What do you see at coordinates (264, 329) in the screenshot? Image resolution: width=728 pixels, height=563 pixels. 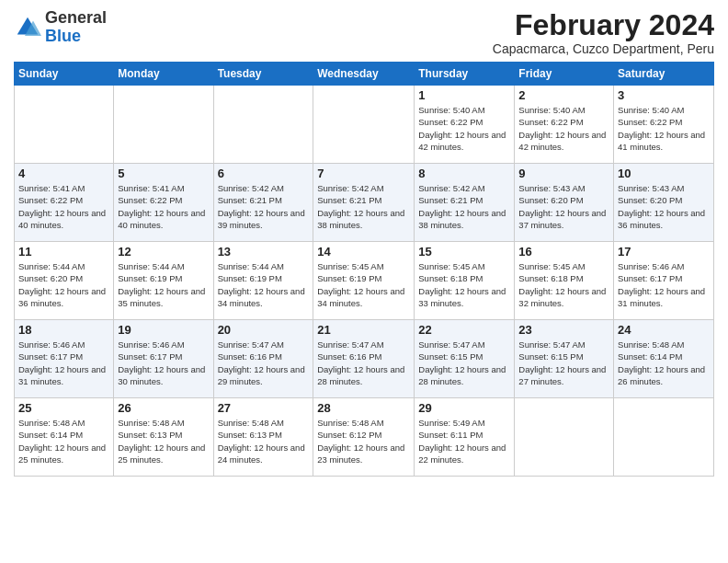 I see `cell-day: 20` at bounding box center [264, 329].